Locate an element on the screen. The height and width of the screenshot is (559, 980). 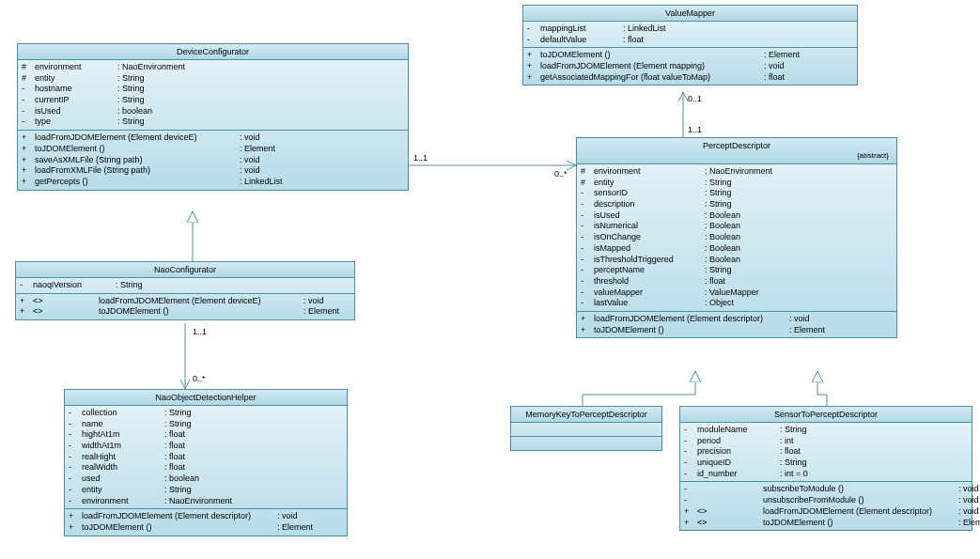
operations-section: +<>loadFromJDOMElement (Element deviceE)… is located at coordinates (185, 306).